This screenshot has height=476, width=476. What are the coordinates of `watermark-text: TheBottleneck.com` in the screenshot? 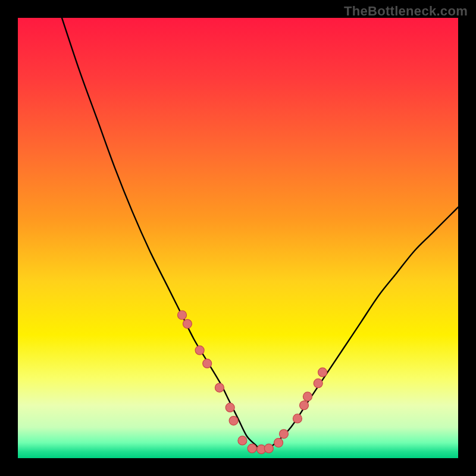 It's located at (406, 11).